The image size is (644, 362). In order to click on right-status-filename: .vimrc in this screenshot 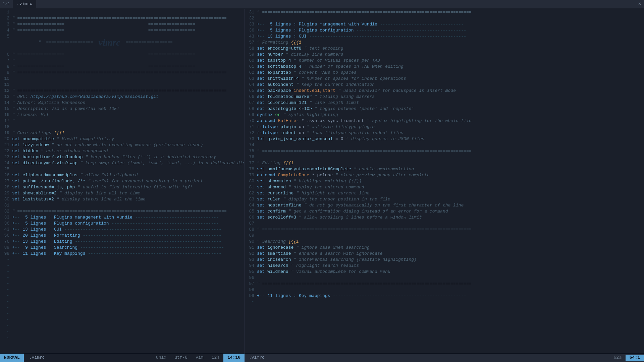, I will do `click(257, 358)`.